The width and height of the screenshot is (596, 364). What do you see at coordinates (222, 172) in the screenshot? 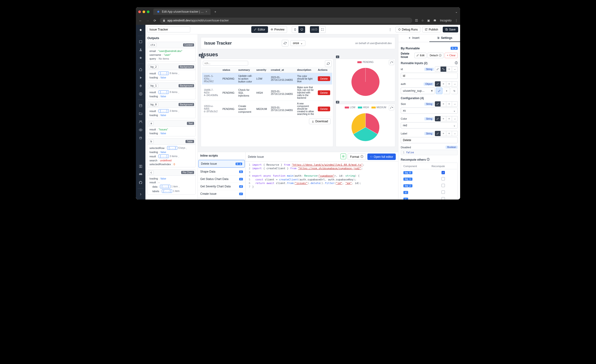
I see `script-item: Shape Datab` at bounding box center [222, 172].